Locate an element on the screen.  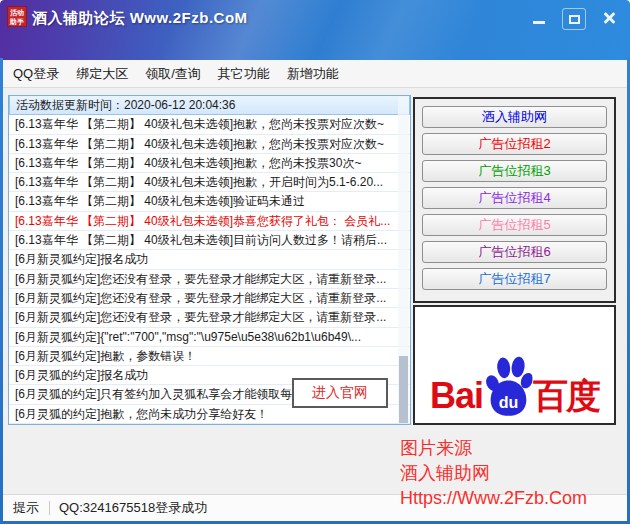
menu-item-qq-login: QQ登录 is located at coordinates (36, 74).